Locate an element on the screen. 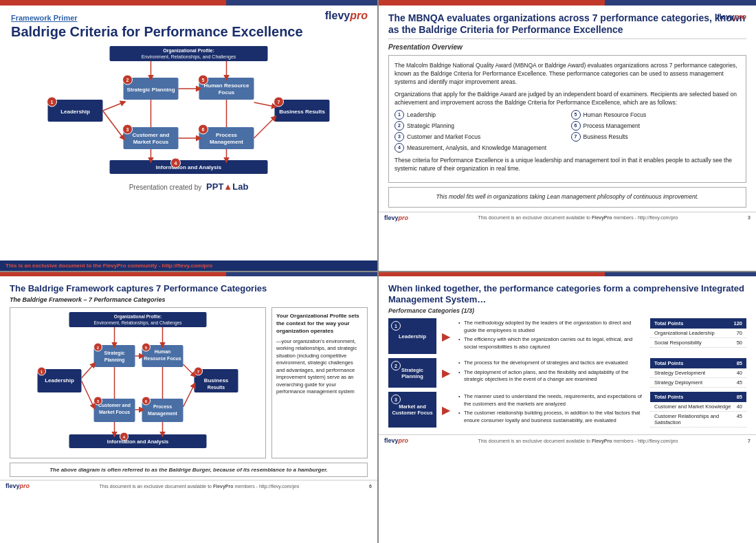 This screenshot has height=543, width=756. cat-num-3: 3 is located at coordinates (399, 137).